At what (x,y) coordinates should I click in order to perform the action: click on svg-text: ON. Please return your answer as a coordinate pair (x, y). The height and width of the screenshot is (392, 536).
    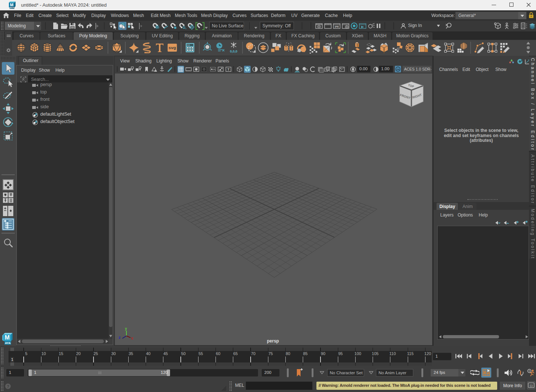
    Looking at the image, I should click on (398, 69).